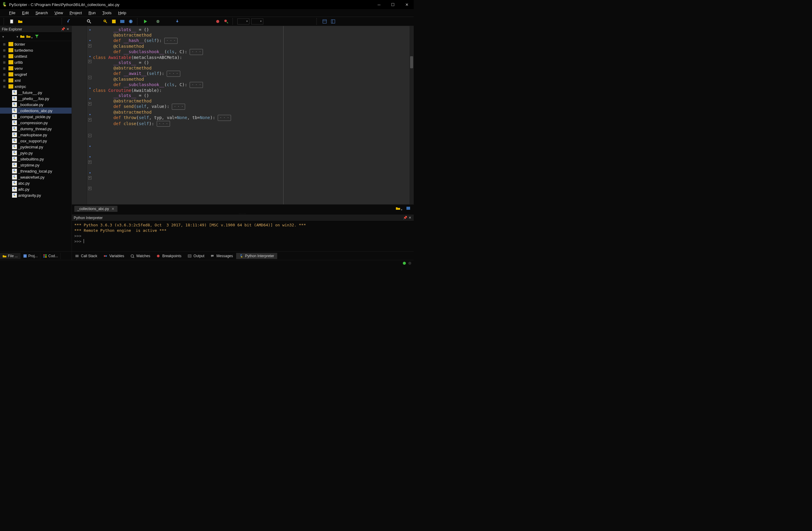  I want to click on new-file-button, so click(12, 22).